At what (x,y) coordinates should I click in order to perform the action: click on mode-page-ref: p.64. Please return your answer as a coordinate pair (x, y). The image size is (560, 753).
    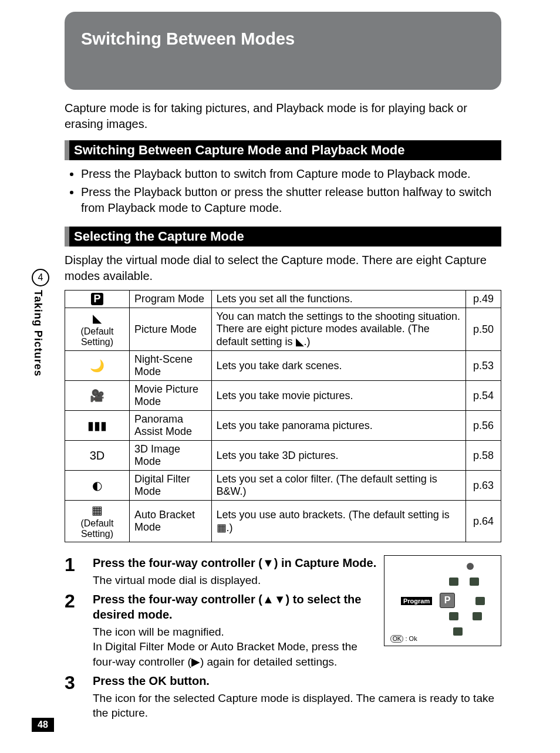
    Looking at the image, I should click on (484, 521).